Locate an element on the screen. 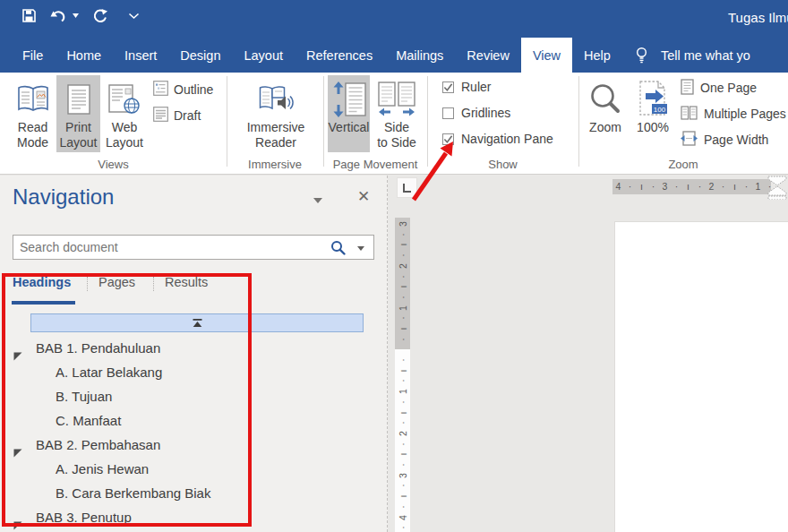  navigation-pane-options-chevron-icon is located at coordinates (318, 201).